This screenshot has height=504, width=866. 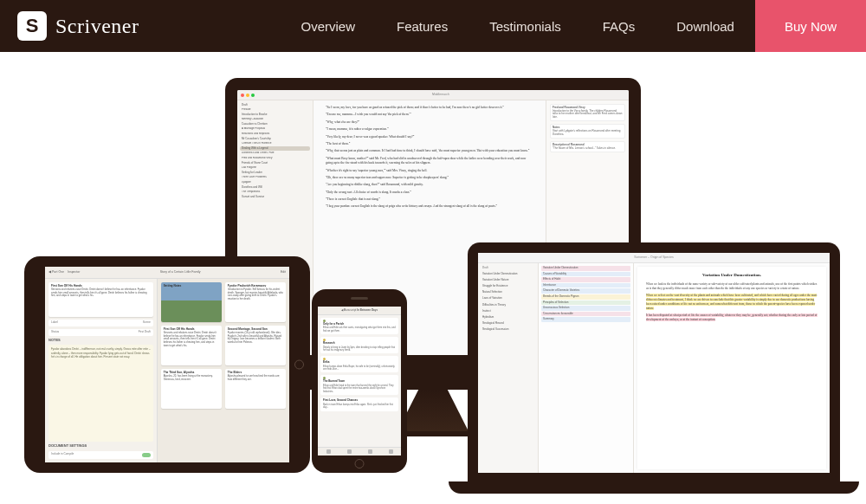 What do you see at coordinates (507, 299) in the screenshot?
I see `binder-item: Laws of Variation` at bounding box center [507, 299].